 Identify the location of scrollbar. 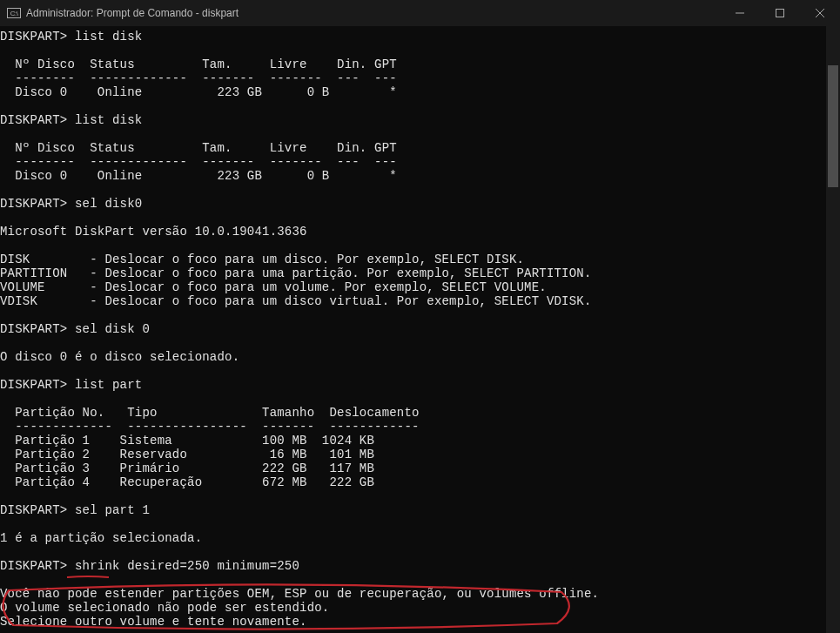
(833, 329).